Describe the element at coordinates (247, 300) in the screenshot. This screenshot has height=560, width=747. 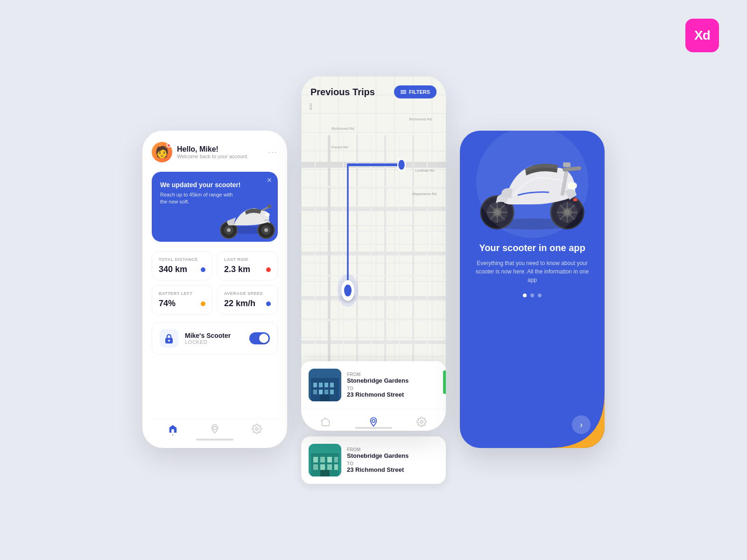
I see `stat-speed: AVERAGE SPEED 22 km/h` at that location.